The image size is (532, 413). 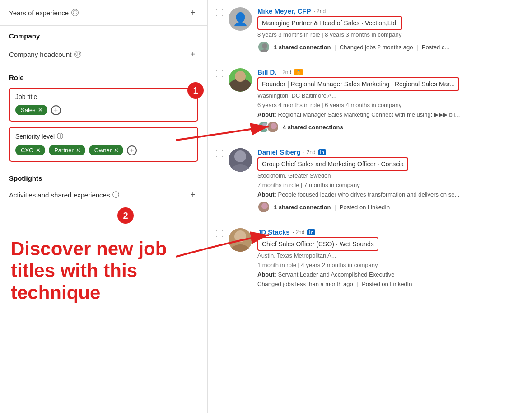 What do you see at coordinates (104, 178) in the screenshot?
I see `spotlights-heading: Spotlights` at bounding box center [104, 178].